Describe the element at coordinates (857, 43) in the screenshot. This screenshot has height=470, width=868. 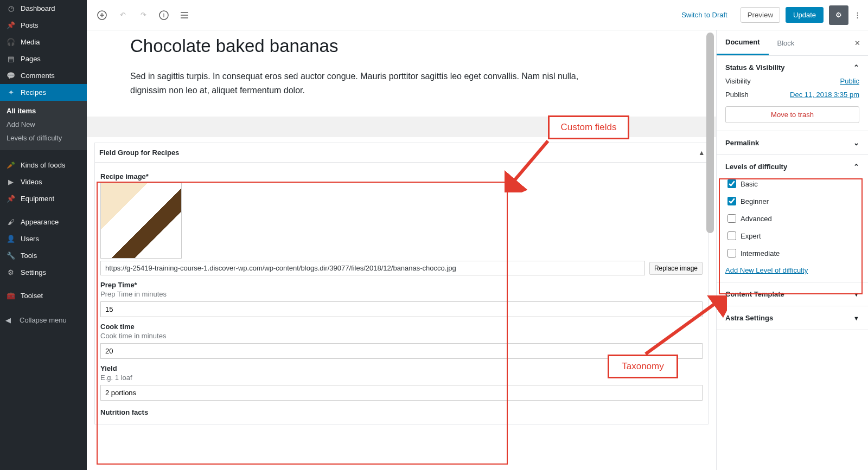
I see `close-panel-button: ✕` at that location.